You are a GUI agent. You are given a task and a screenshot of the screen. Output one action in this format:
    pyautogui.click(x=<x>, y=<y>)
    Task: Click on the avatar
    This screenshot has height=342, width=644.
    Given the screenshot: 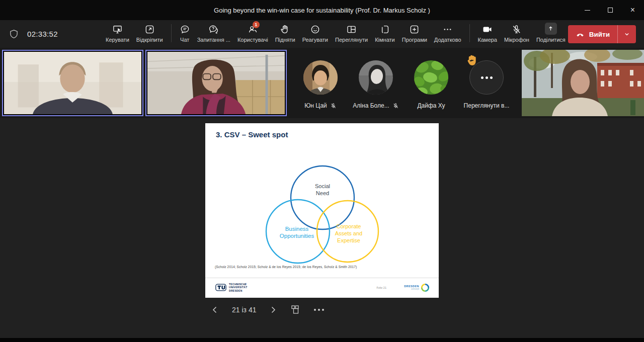 What is the action you would take?
    pyautogui.click(x=320, y=77)
    